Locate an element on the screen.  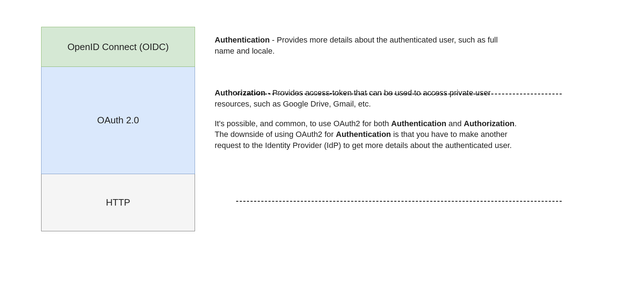
oauth-p2-c: and is located at coordinates (455, 124).